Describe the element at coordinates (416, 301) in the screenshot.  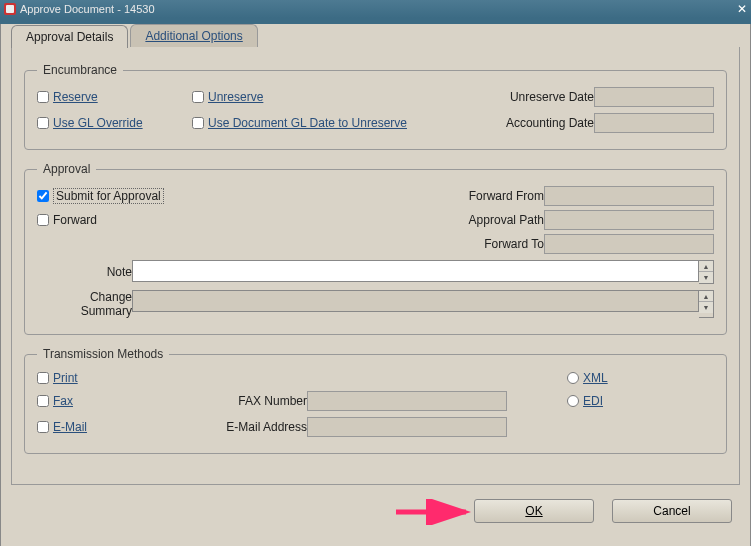
I see `change-summary-field` at that location.